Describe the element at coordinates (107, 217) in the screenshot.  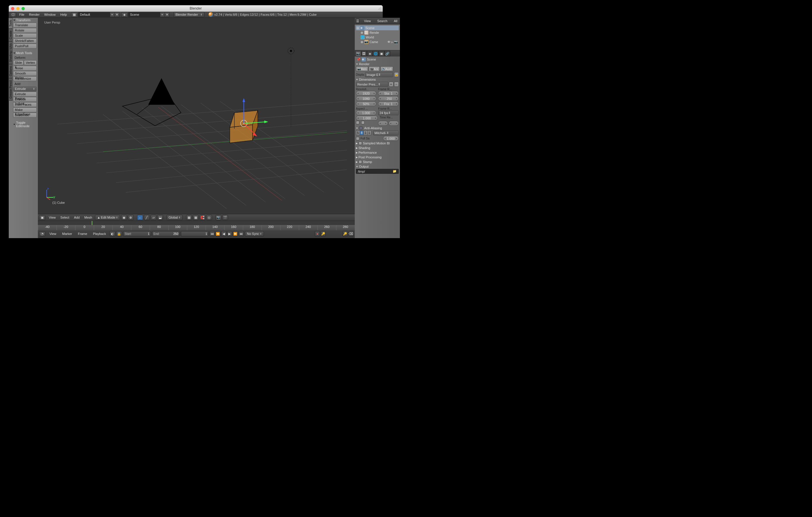
I see `mode-select: ▲ Edit Mode ⇕` at that location.